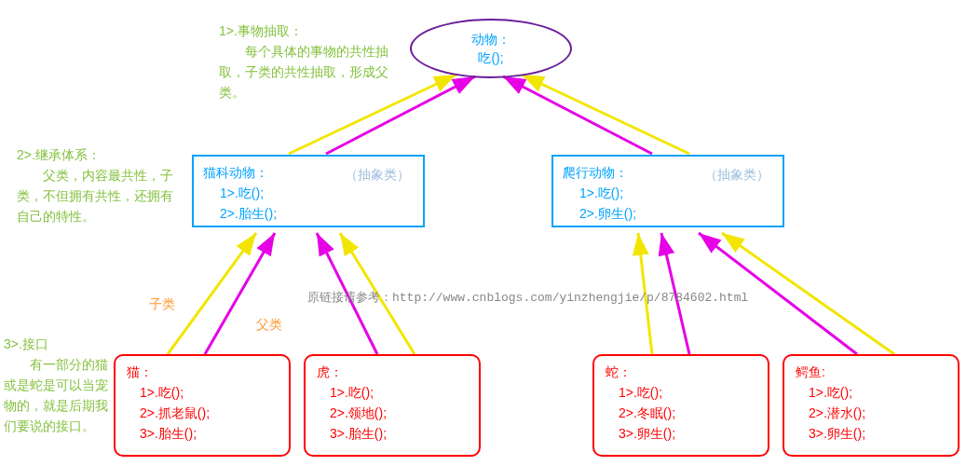 The image size is (980, 466). I want to click on note-abstraction-body: 每个具体的事物的共性抽取，子类的共性抽取，形成父类。, so click(307, 72).